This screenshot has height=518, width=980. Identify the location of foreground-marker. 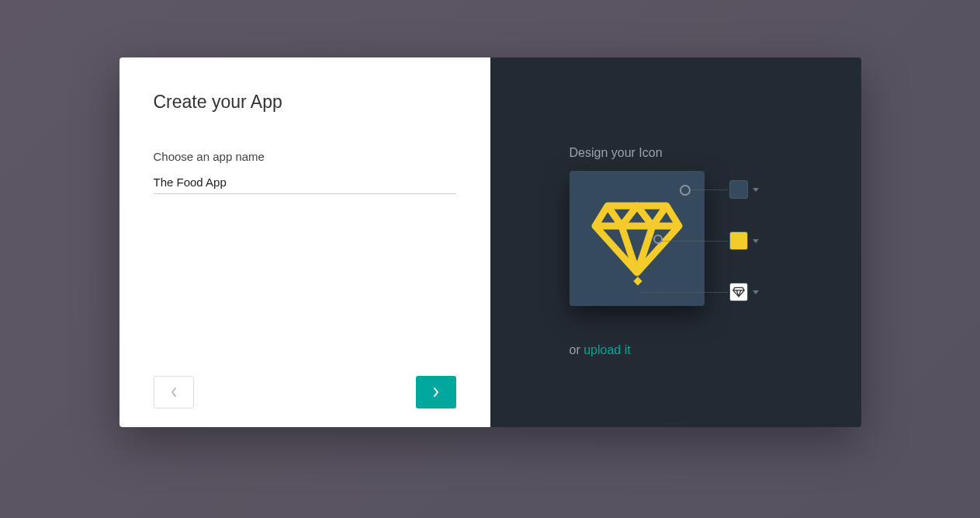
(658, 239).